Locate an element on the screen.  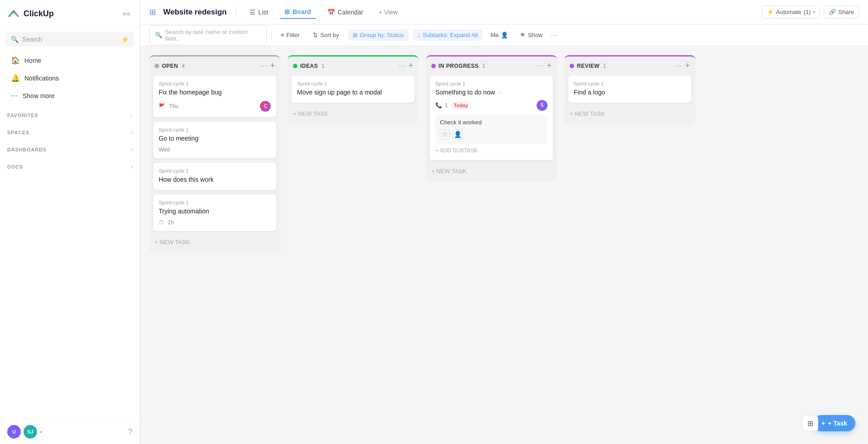
sidebar-footer: U SJ ▾ ? is located at coordinates (70, 431).